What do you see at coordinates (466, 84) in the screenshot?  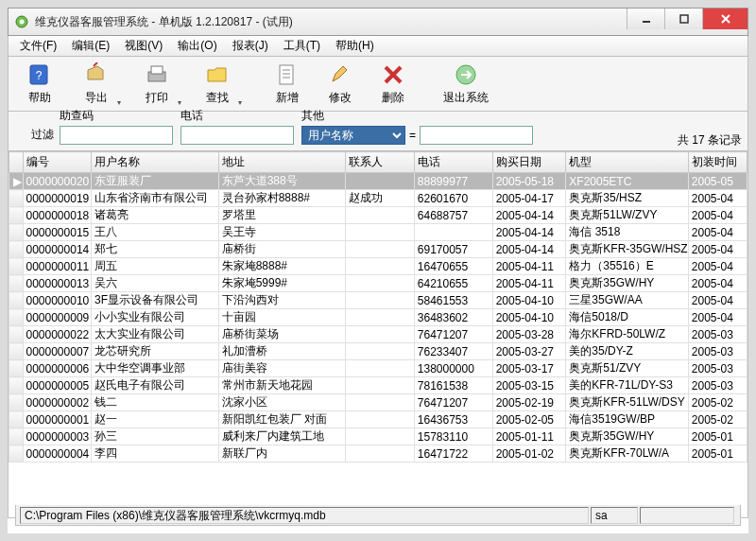 I see `exit-button: 退出系统` at bounding box center [466, 84].